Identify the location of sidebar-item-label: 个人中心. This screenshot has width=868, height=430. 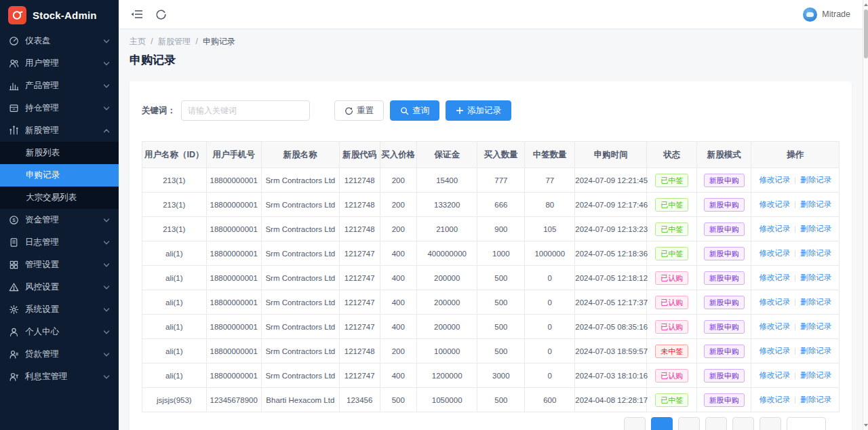
(64, 332).